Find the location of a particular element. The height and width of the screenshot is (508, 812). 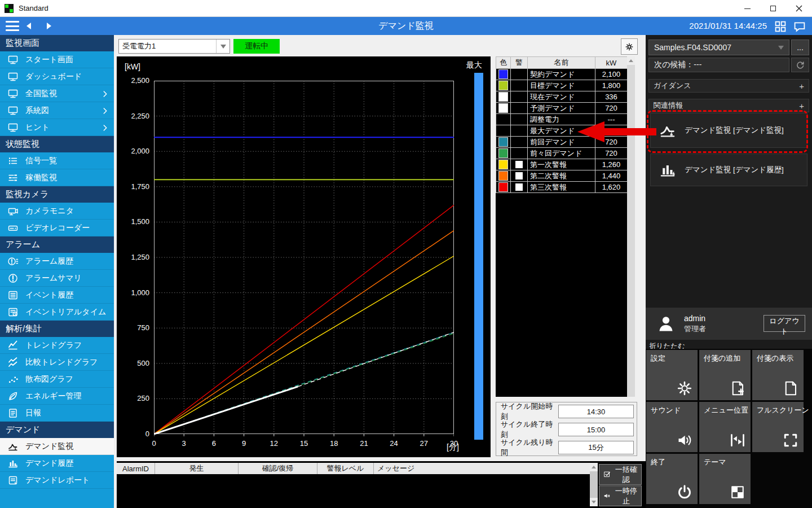

tile-power: 終了 is located at coordinates (672, 479).